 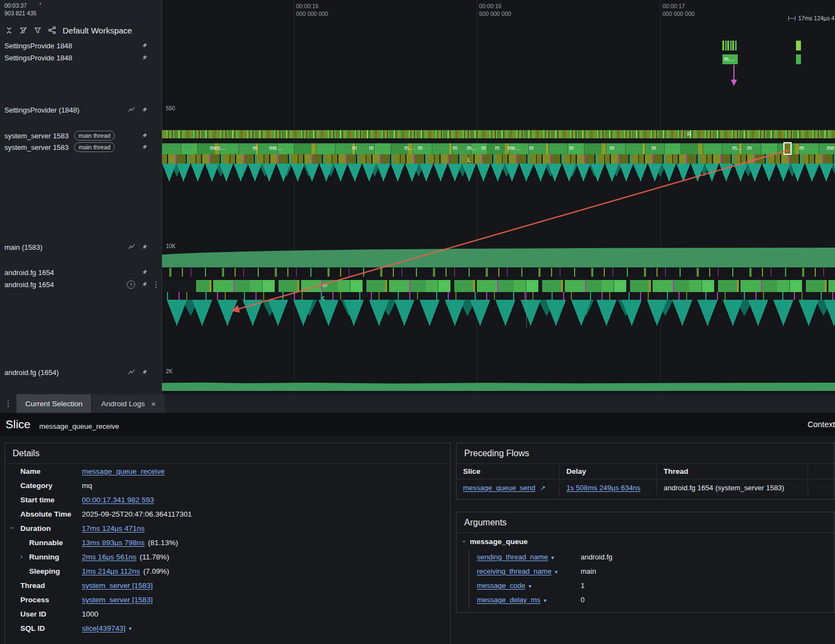 I want to click on androidfg-flame-track, so click(x=499, y=313).